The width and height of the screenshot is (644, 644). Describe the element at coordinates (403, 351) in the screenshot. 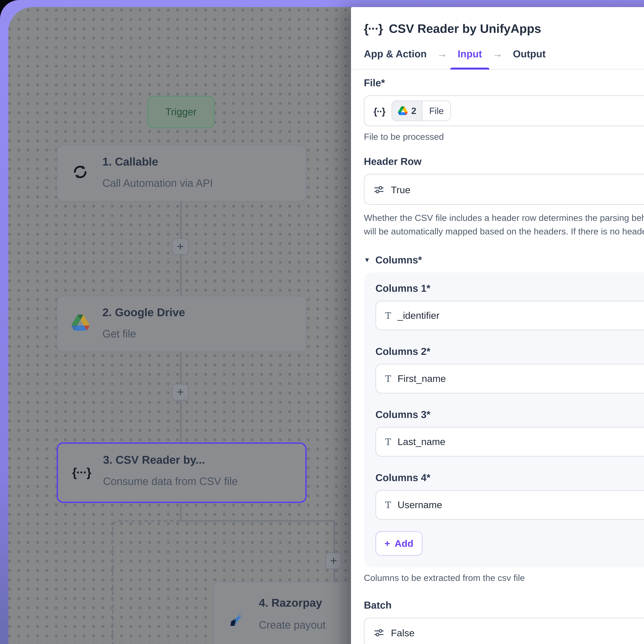

I see `column-item-label: Columns 2*` at that location.